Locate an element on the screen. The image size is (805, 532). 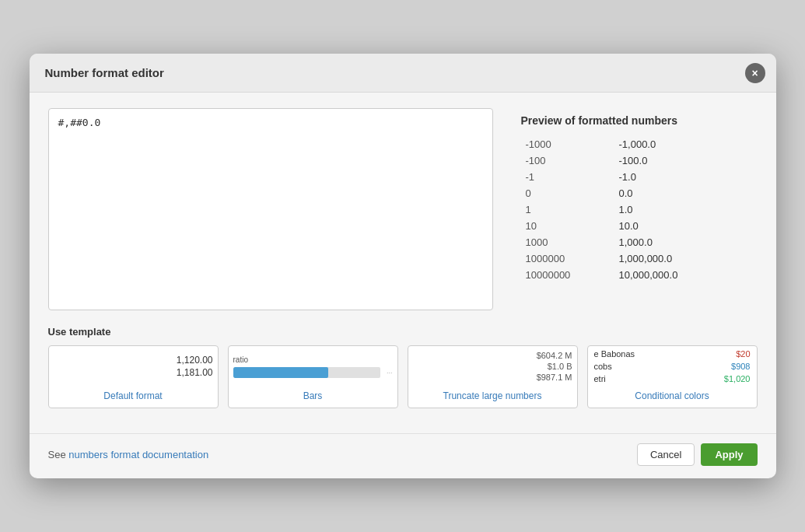
close-button: × is located at coordinates (755, 73).